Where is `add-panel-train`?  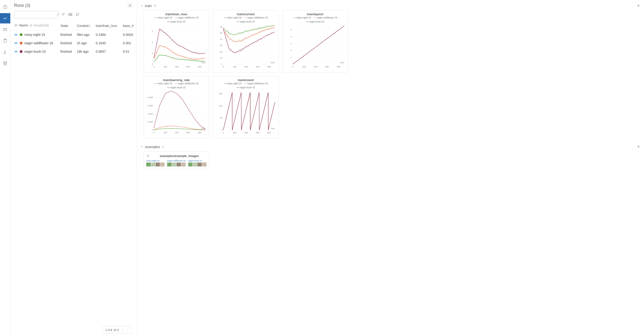 add-panel-train is located at coordinates (638, 5).